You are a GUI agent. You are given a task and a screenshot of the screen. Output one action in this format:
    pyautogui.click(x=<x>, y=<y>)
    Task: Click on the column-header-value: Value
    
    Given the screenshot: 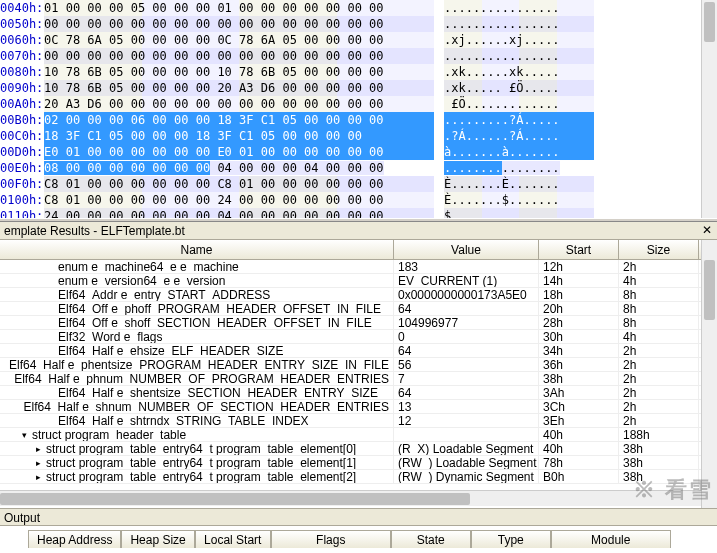 What is the action you would take?
    pyautogui.click(x=466, y=250)
    